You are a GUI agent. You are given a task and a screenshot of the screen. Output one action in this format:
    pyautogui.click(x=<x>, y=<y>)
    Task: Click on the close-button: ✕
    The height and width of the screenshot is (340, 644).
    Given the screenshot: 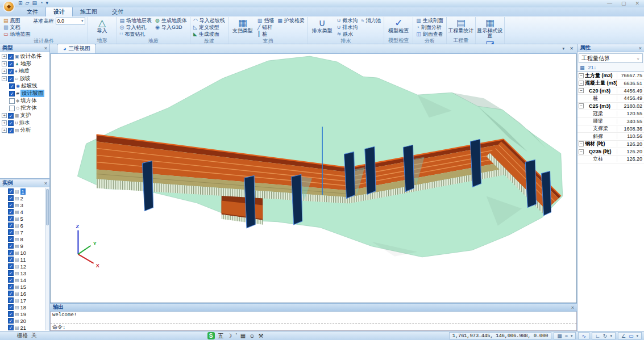 What is the action you would take?
    pyautogui.click(x=637, y=3)
    